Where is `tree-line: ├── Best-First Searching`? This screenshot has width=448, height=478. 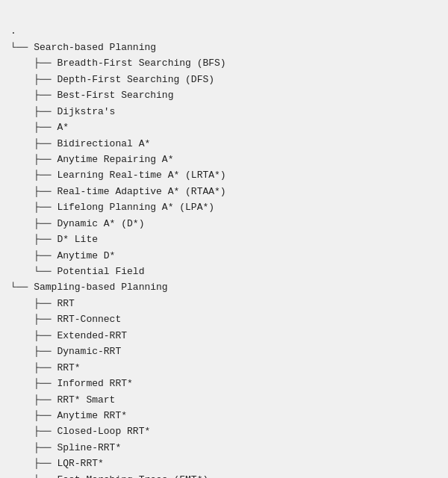
tree-line: ├── Best-First Searching is located at coordinates (224, 96).